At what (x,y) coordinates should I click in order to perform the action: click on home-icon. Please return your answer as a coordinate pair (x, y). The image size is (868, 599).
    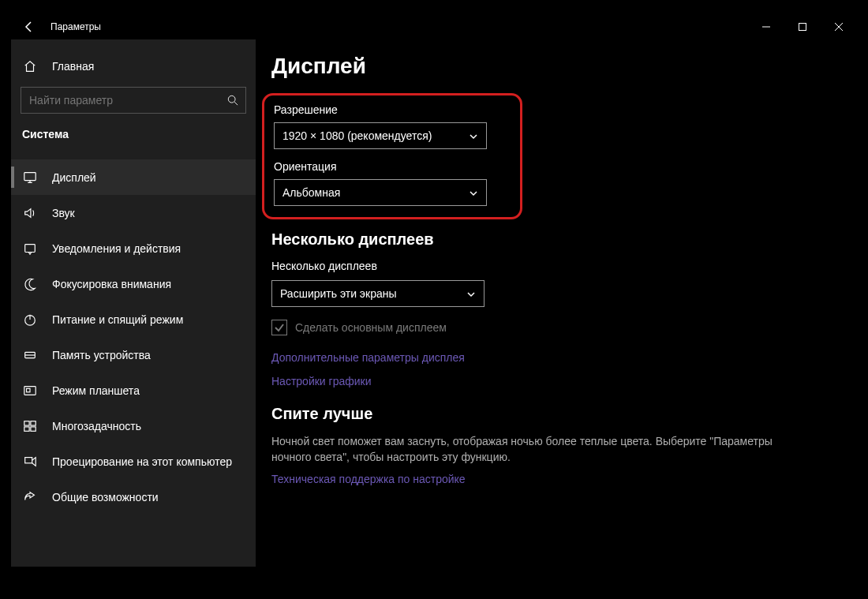
    Looking at the image, I should click on (30, 66).